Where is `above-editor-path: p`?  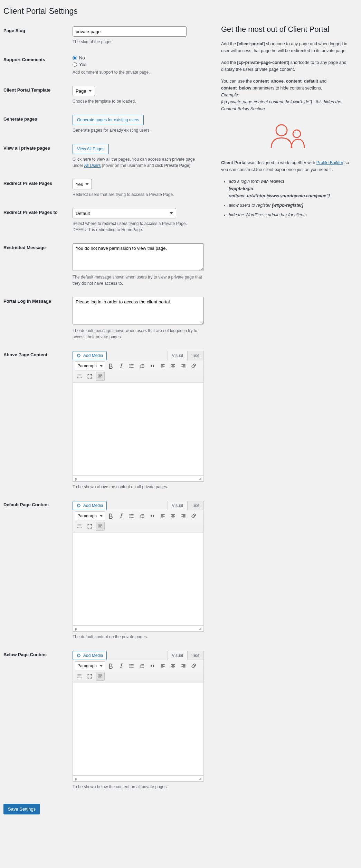 above-editor-path: p is located at coordinates (76, 479).